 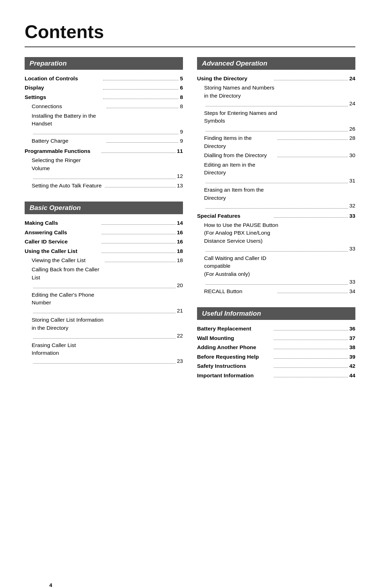 I want to click on toc-text: Adding Another Phone, so click(x=235, y=347).